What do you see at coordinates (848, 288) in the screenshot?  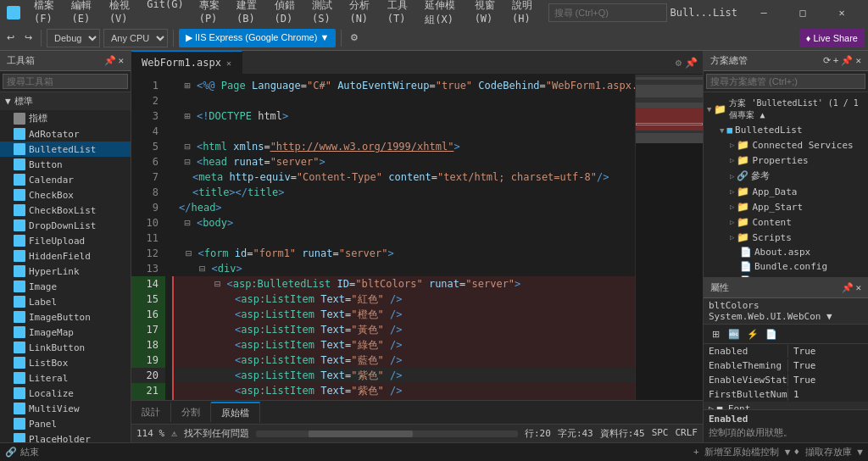 I see `props-pin-icon: 📌` at bounding box center [848, 288].